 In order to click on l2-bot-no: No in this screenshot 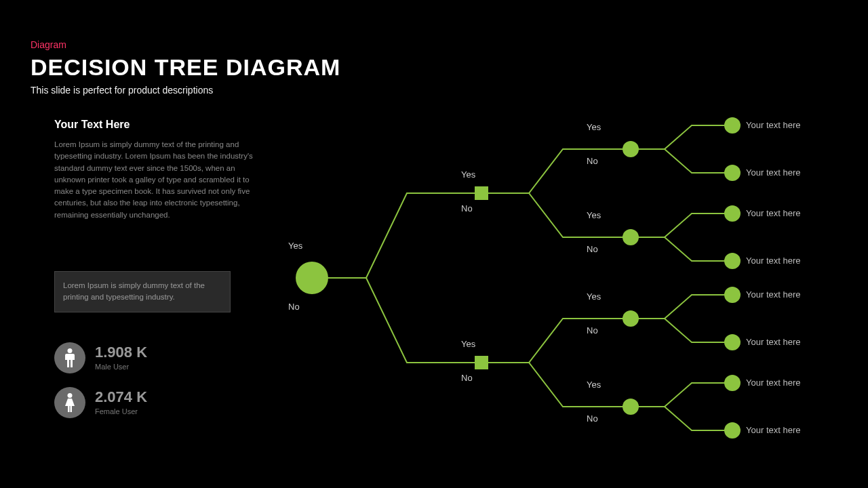, I will do `click(467, 378)`.